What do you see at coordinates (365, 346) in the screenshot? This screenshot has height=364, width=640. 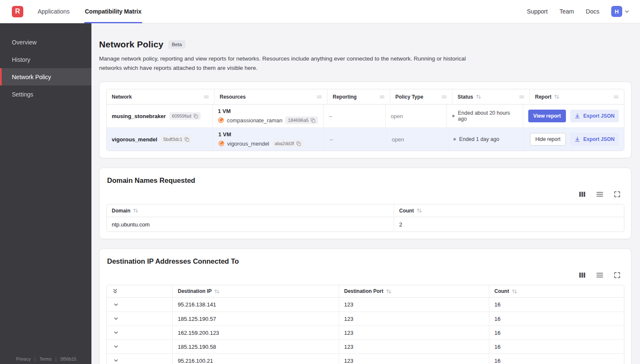 I see `table-row: 185.125.190.58 123 16` at bounding box center [365, 346].